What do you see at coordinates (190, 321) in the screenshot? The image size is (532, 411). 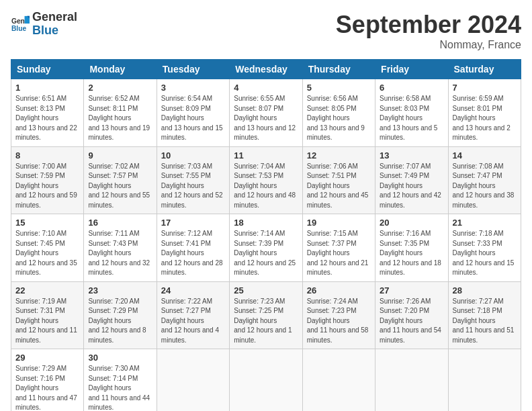 I see `day-info: Sunrise: 7:22 AMSunset: 7:27 PMDaylight …` at bounding box center [190, 321].